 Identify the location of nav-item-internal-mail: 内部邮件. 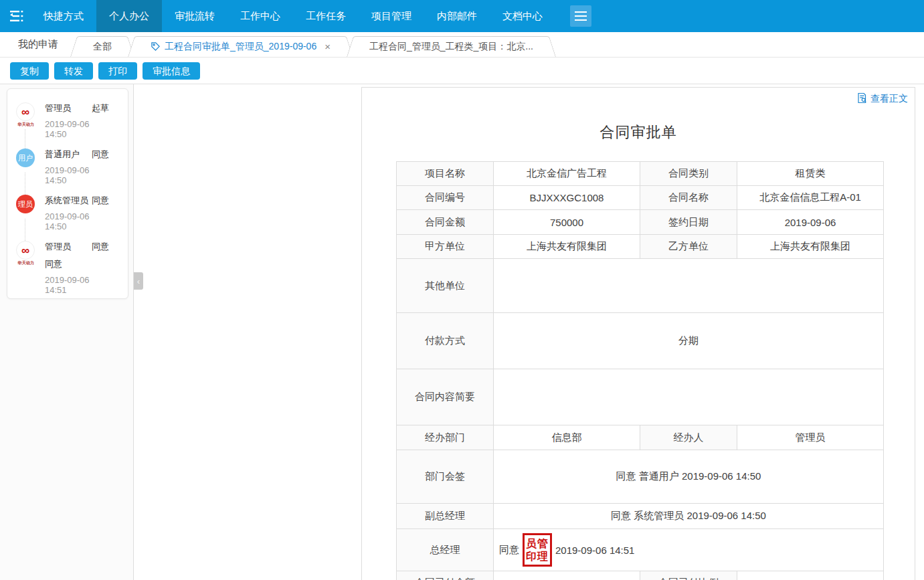
(457, 16).